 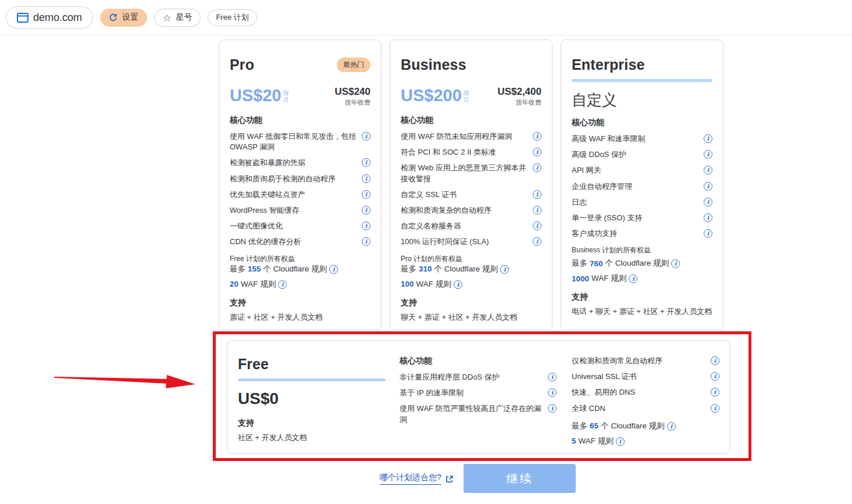 What do you see at coordinates (300, 210) in the screenshot?
I see `feature-row: WordPress 智能缓存 i` at bounding box center [300, 210].